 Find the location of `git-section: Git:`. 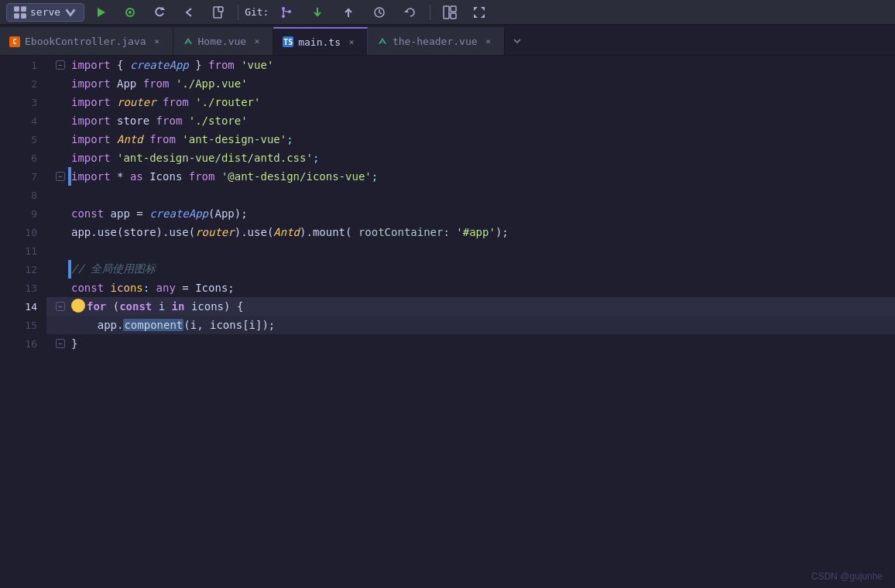

git-section: Git: is located at coordinates (334, 12).